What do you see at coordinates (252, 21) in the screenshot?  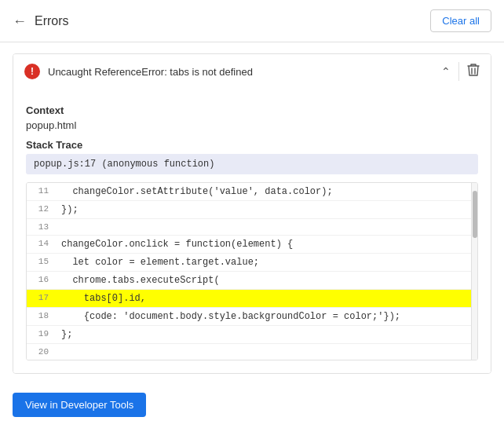 I see `header: ← Errors Clear all` at bounding box center [252, 21].